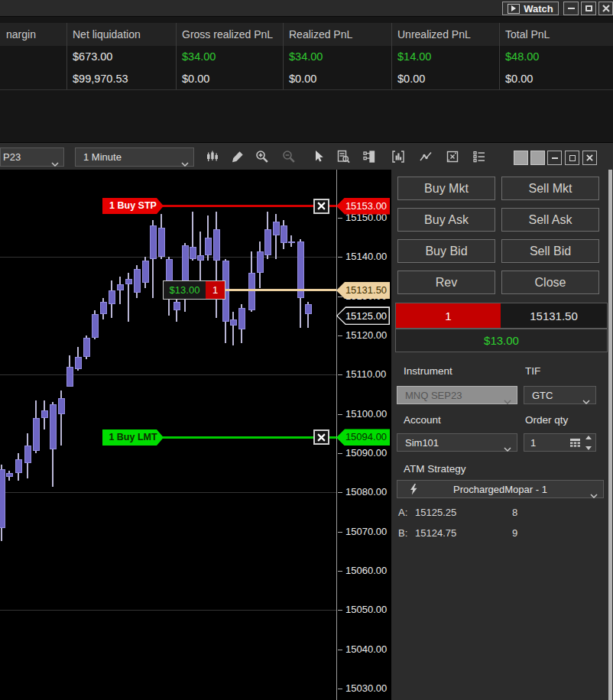 The height and width of the screenshot is (700, 613). Describe the element at coordinates (589, 437) in the screenshot. I see `spin-up-icon` at that location.